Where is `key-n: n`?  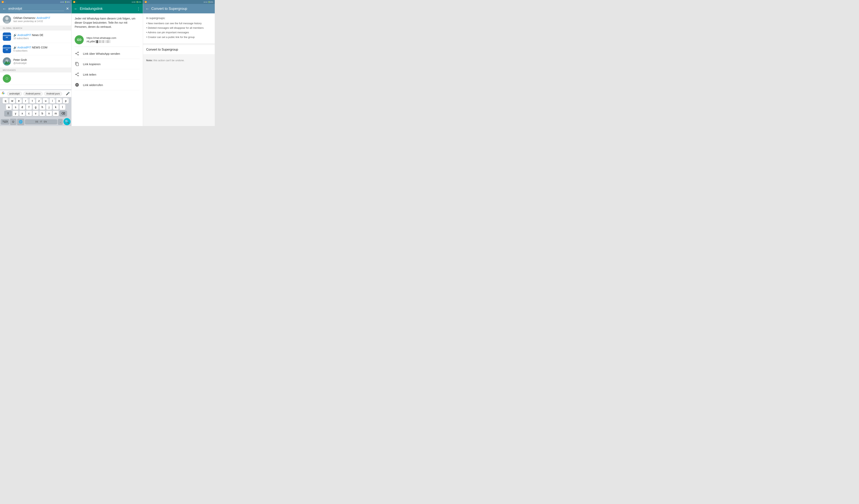 key-n: n is located at coordinates (49, 113).